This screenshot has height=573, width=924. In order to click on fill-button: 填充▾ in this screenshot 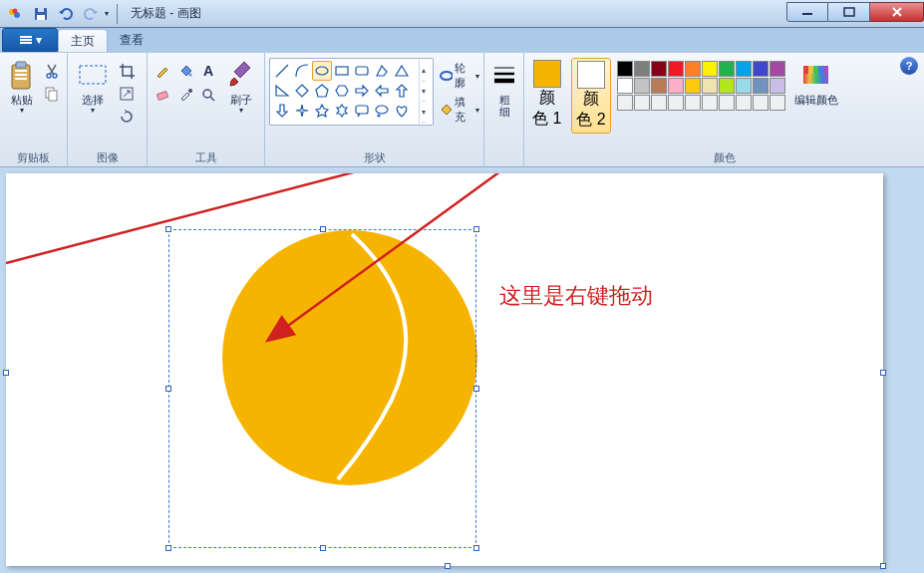, I will do `click(459, 110)`.